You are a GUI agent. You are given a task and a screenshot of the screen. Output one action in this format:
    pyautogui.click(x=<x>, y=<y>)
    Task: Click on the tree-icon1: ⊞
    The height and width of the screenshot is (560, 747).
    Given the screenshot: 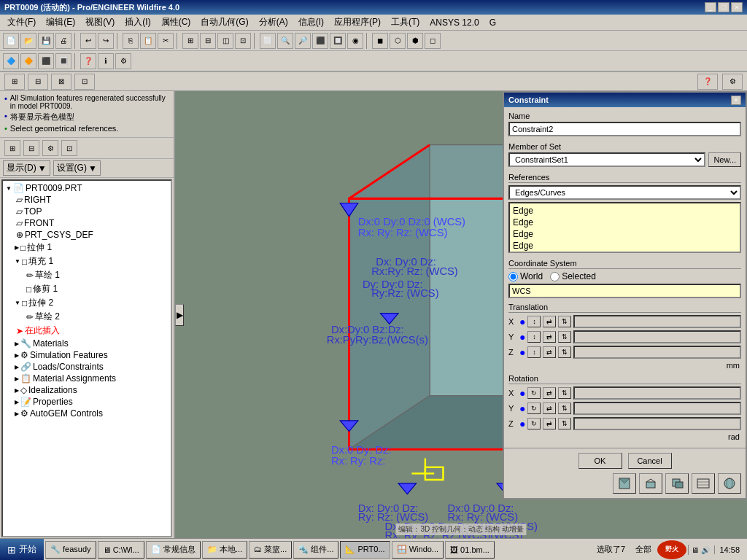 What is the action you would take?
    pyautogui.click(x=15, y=82)
    